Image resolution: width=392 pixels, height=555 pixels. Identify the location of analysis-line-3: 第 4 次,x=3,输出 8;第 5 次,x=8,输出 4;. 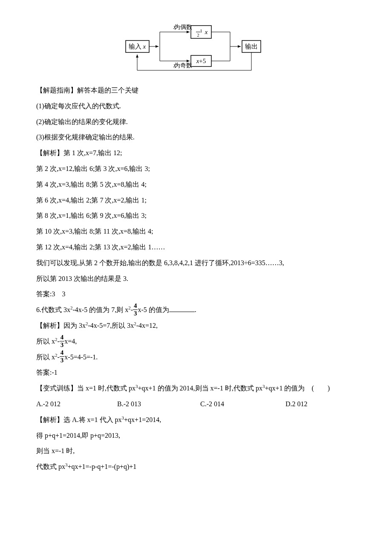
(196, 185).